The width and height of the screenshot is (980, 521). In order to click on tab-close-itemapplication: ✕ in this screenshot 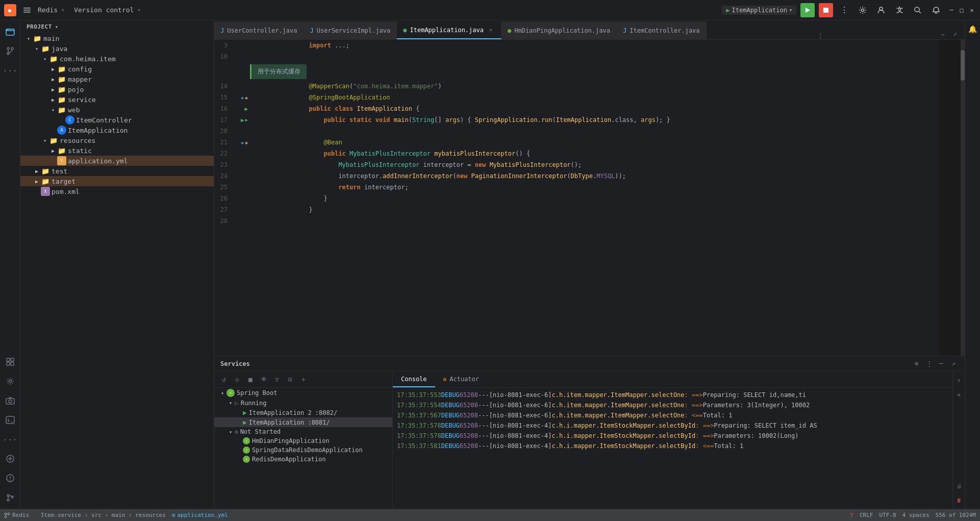, I will do `click(491, 30)`.